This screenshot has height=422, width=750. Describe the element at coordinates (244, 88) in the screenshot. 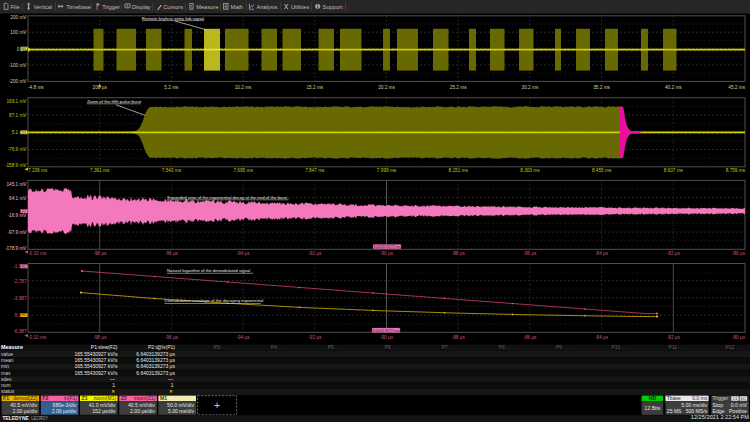

I see `svg-text: 10.2 ms` at that location.